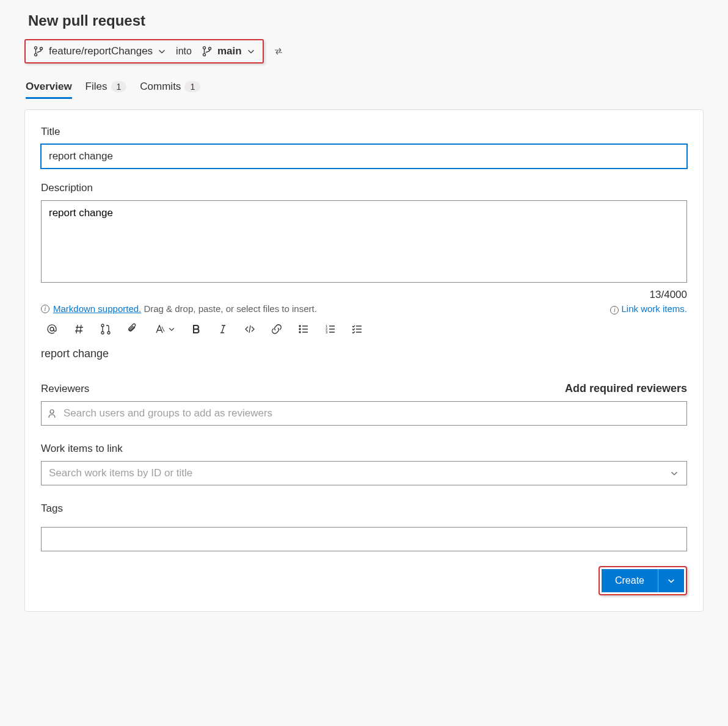 This screenshot has height=726, width=728. What do you see at coordinates (278, 51) in the screenshot?
I see `swap-branches-icon` at bounding box center [278, 51].